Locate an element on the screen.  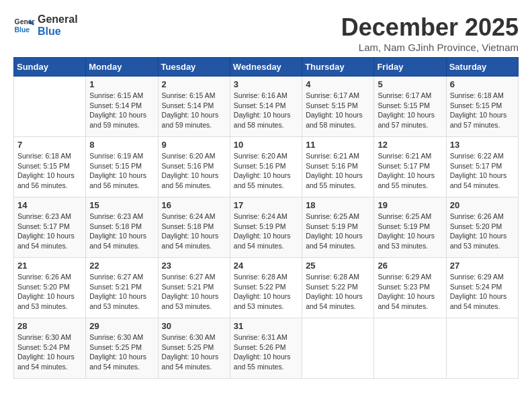
day-info: Sunrise: 6:29 AM Sunset: 5:23 PM Dayligh… is located at coordinates (410, 291).